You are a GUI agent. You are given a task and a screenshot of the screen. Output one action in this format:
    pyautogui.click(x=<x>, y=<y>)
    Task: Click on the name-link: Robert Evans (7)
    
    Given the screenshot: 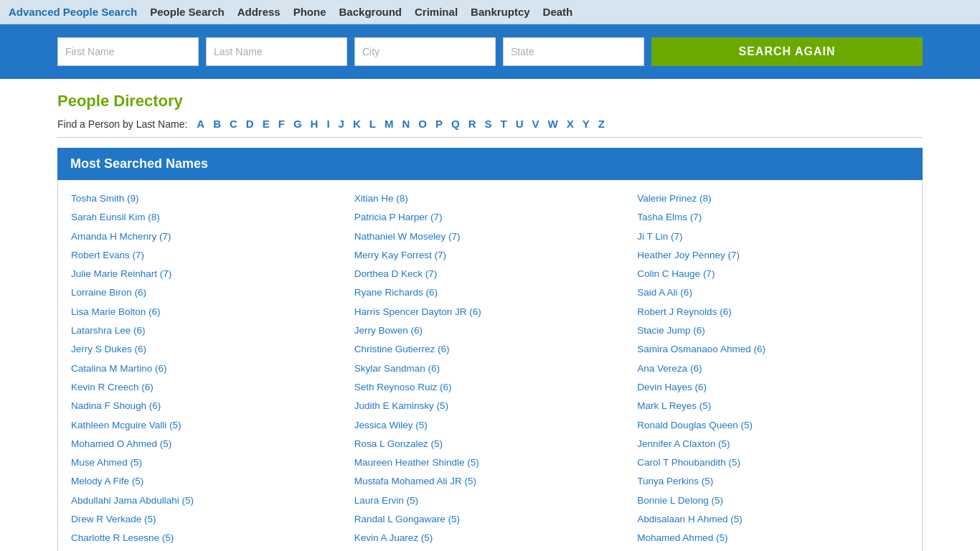 What is the action you would take?
    pyautogui.click(x=207, y=255)
    